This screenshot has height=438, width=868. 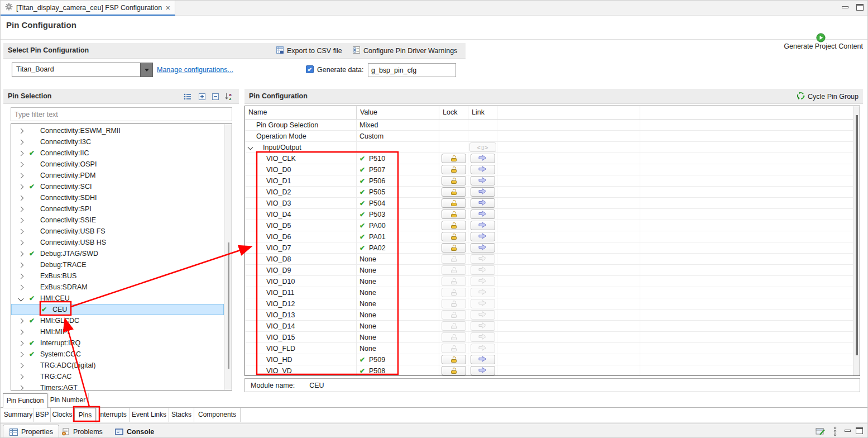 What do you see at coordinates (117, 220) in the screenshot?
I see `tree-item-connectivity-ssie: Connectivity:SSIE` at bounding box center [117, 220].